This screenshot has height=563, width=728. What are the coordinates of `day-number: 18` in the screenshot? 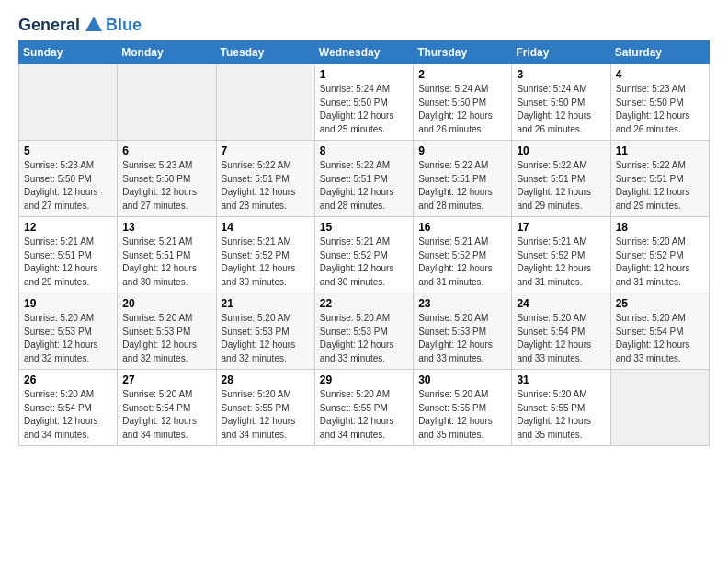 It's located at (660, 227).